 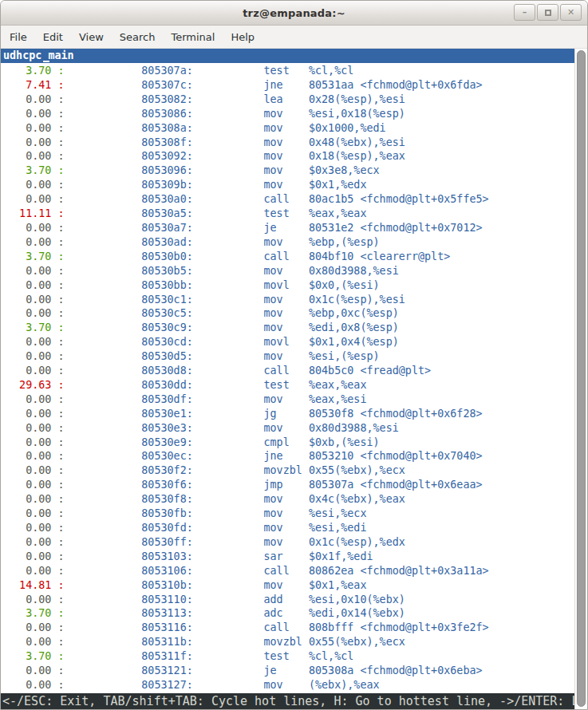 I want to click on asm-row: 0.00 : 805309b: mov $0x1,%edx, so click(x=287, y=185).